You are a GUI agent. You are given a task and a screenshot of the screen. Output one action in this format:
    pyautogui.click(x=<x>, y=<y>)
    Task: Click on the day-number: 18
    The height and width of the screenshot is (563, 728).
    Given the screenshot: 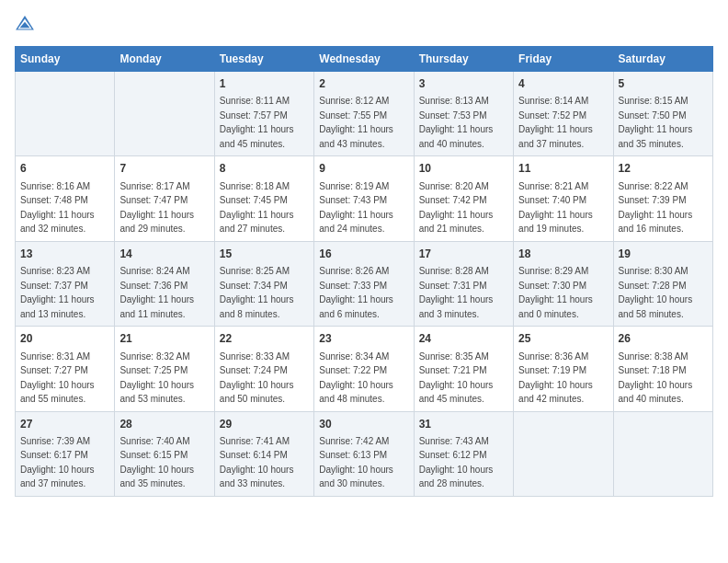 What is the action you would take?
    pyautogui.click(x=563, y=254)
    